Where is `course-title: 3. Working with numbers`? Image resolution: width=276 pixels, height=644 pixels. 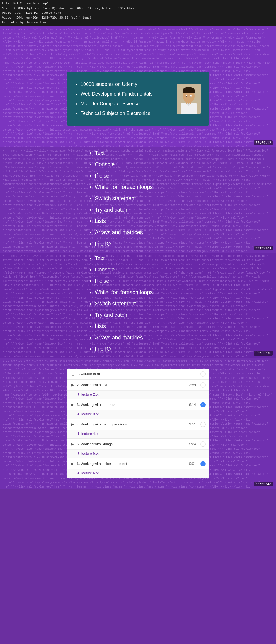
course-title: 3. Working with numbers is located at coordinates (132, 405).